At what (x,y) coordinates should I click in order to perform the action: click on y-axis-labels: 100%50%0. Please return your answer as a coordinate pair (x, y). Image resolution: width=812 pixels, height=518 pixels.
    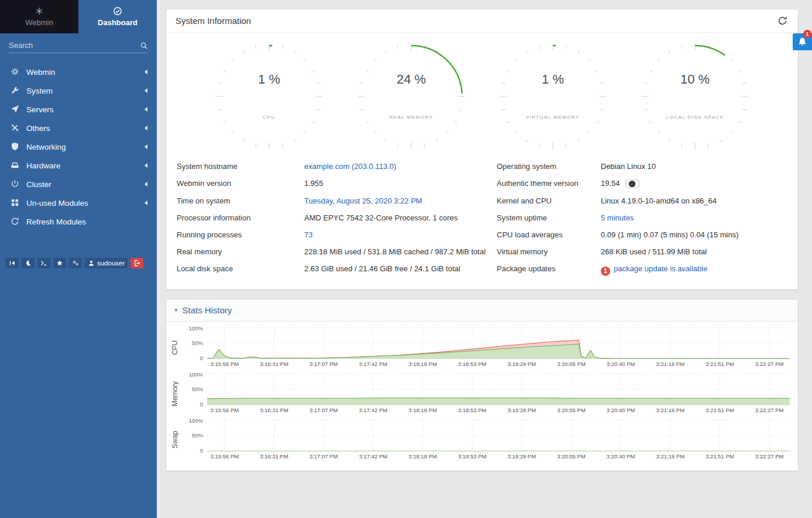
    Looking at the image, I should click on (194, 343).